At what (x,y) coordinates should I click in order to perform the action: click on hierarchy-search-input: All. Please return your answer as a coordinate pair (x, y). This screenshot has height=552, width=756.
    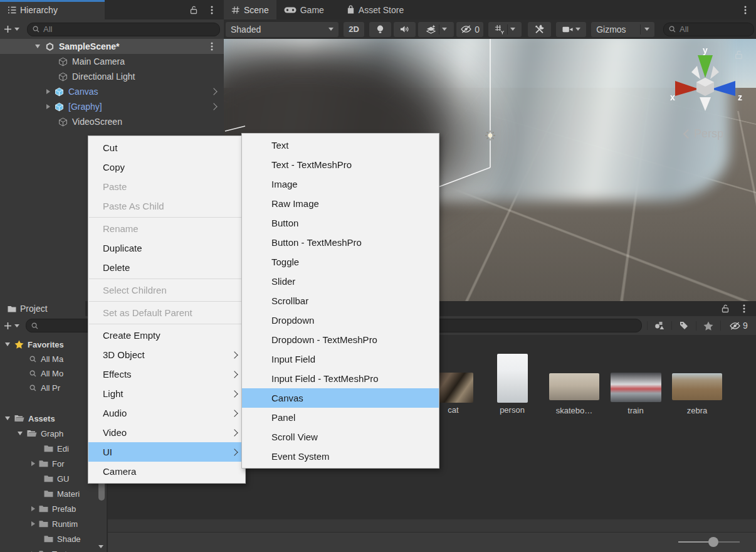
    Looking at the image, I should click on (123, 29).